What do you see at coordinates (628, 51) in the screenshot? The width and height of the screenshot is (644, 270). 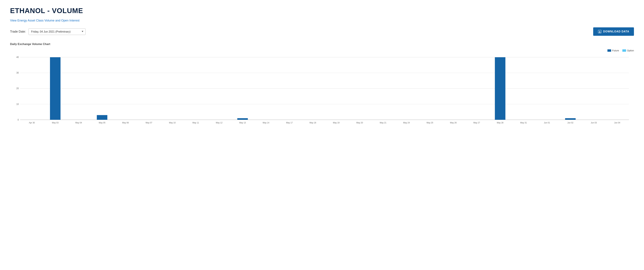 I see `legend-option: Option` at bounding box center [628, 51].